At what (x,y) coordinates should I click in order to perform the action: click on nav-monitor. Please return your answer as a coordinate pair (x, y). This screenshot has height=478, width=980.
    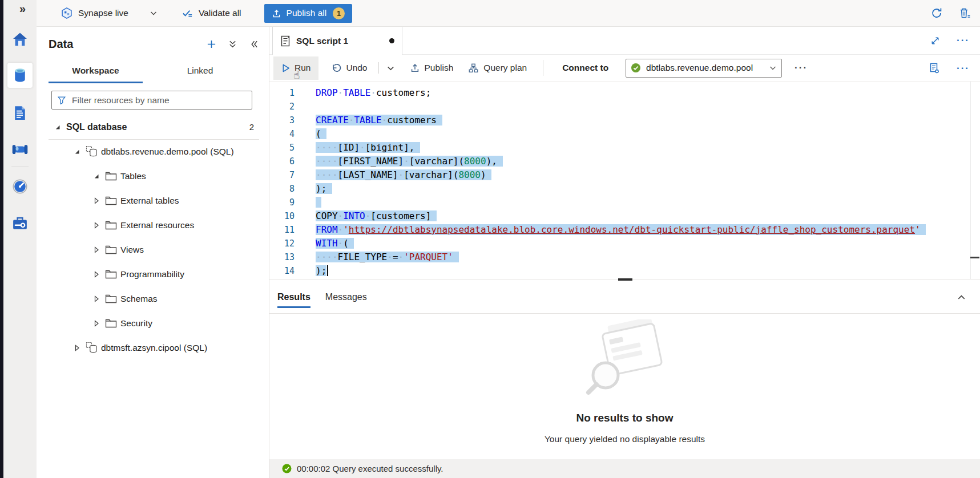
    Looking at the image, I should click on (20, 187).